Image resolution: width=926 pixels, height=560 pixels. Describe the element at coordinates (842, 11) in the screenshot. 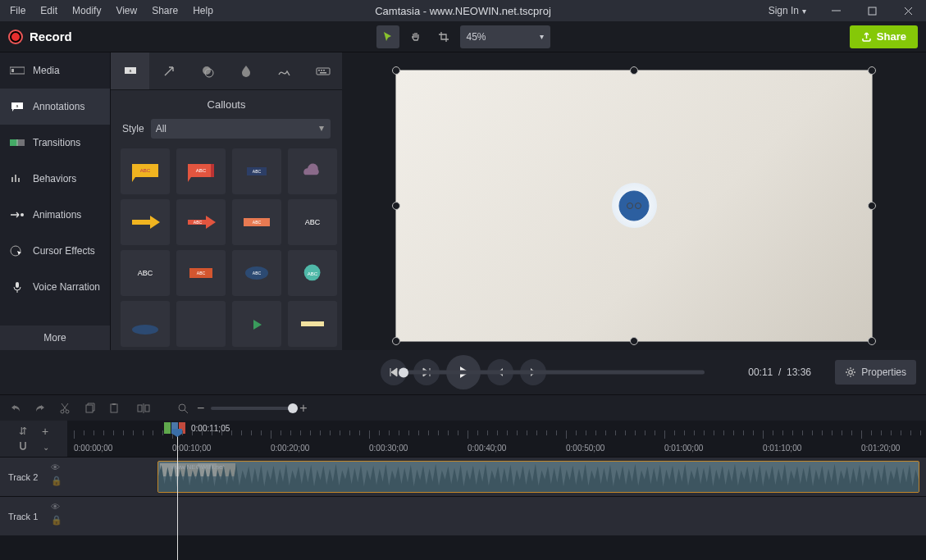

I see `window-controls: Sign In ▾` at that location.